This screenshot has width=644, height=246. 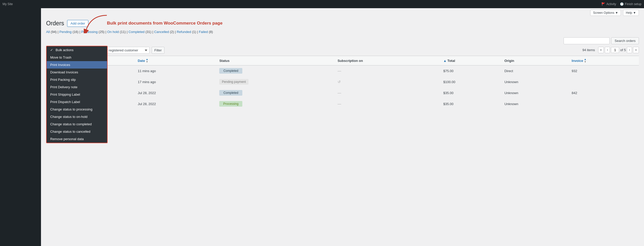 I want to click on row-date-cell-3: Jul 28, 2022, so click(x=176, y=104).